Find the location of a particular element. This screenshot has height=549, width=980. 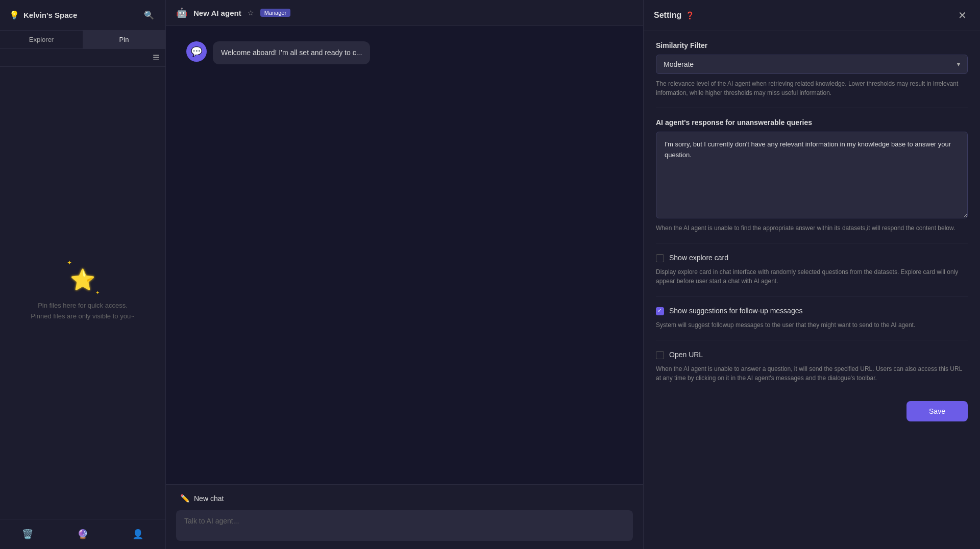

sidebar-tabs: Explorer Pin is located at coordinates (83, 40).